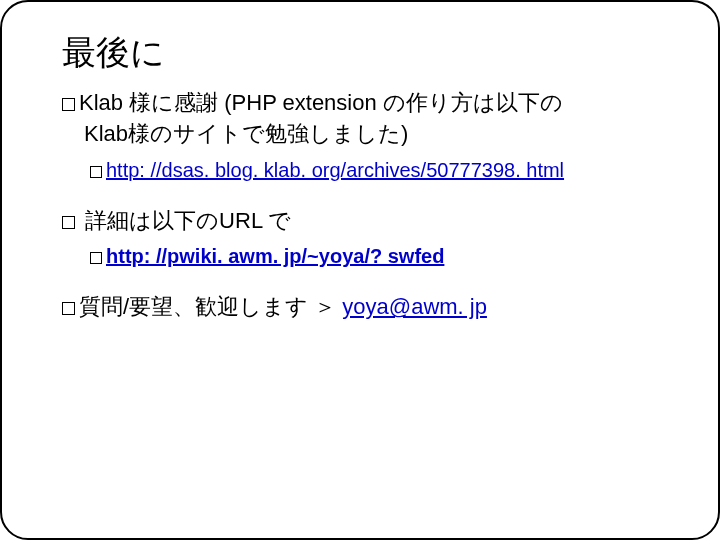 The height and width of the screenshot is (540, 720). Describe the element at coordinates (275, 256) in the screenshot. I see `link-pwiki-text: http: //pwiki. awm. jp/~yoya/? swfed` at that location.